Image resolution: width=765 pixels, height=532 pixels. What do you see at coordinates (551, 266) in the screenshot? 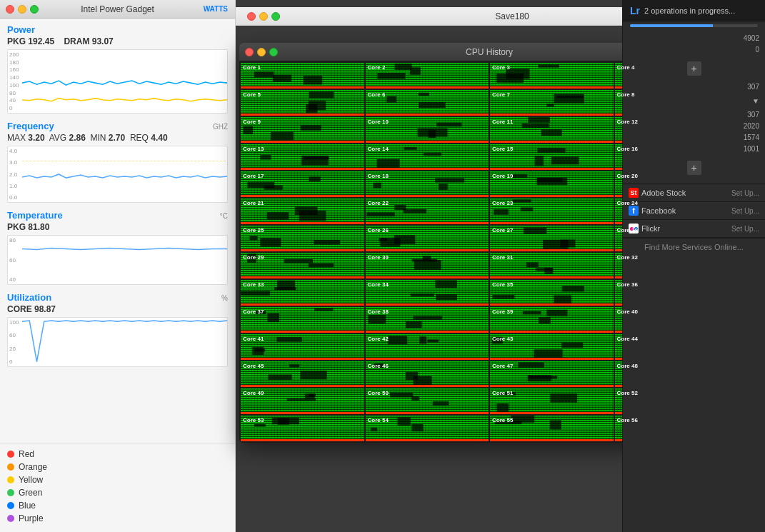
I see `core-cell: Core 31` at bounding box center [551, 266].